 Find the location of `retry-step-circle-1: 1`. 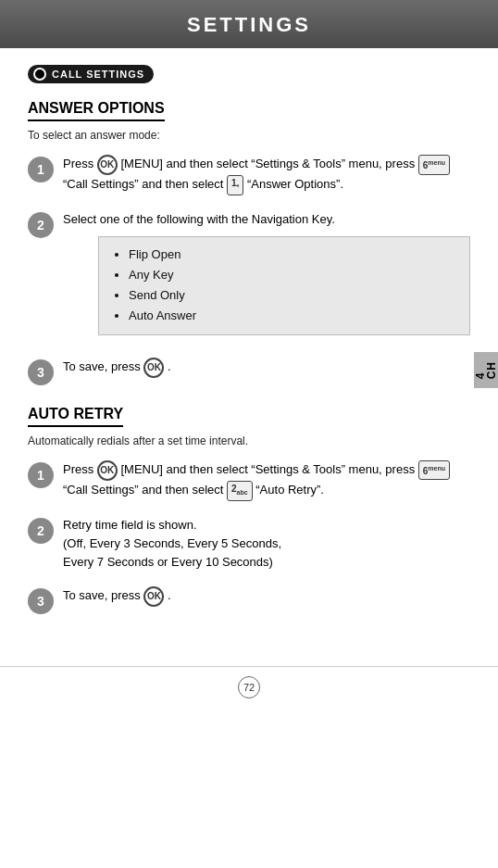

retry-step-circle-1: 1 is located at coordinates (41, 475).